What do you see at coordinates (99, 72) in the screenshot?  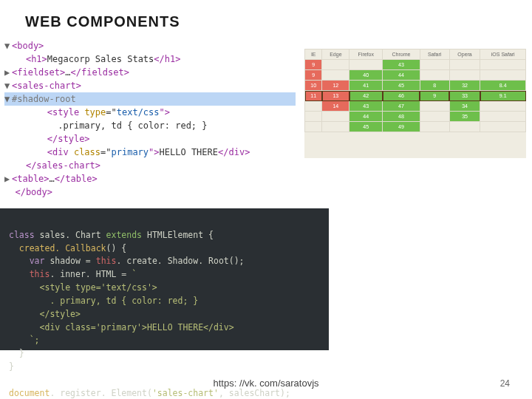 I see `tag-fieldset-close: </fieldset>` at bounding box center [99, 72].